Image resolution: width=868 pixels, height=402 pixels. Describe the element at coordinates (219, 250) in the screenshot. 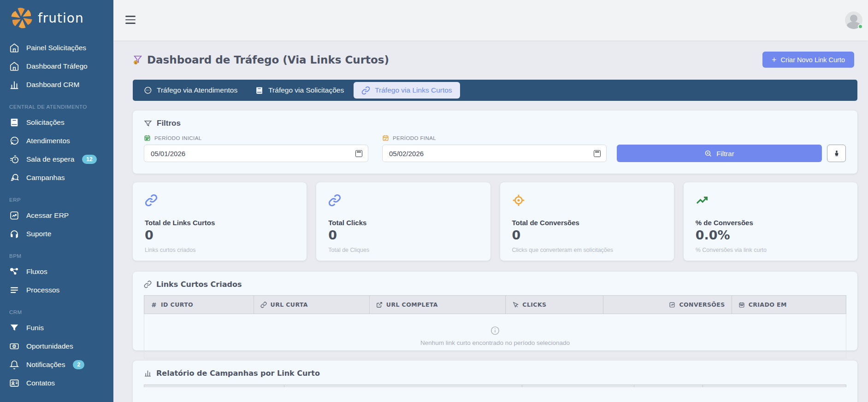

I see `stat-subtitle: Links curtos criados` at that location.